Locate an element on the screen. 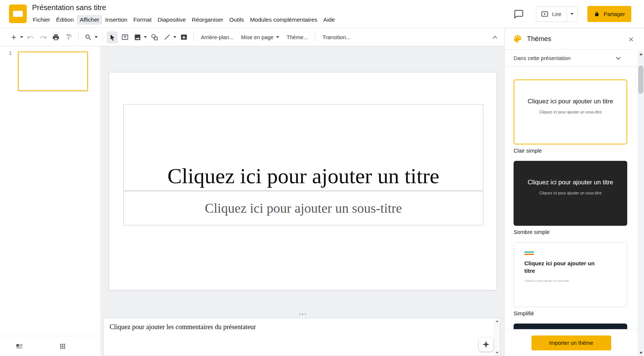  speaker-notes-pane: Cliquez pour ajouter les commentaires du… is located at coordinates (302, 337).